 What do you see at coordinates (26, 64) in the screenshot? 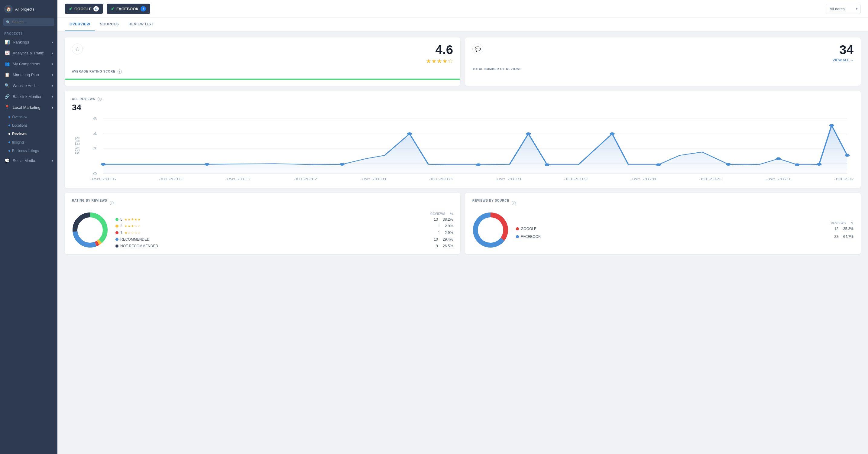
I see `competitors-label: My Competitors` at bounding box center [26, 64].